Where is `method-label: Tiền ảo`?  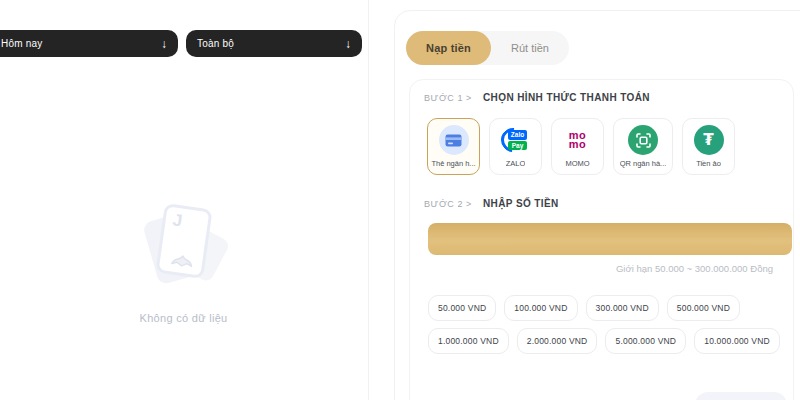
method-label: Tiền ảo is located at coordinates (708, 164).